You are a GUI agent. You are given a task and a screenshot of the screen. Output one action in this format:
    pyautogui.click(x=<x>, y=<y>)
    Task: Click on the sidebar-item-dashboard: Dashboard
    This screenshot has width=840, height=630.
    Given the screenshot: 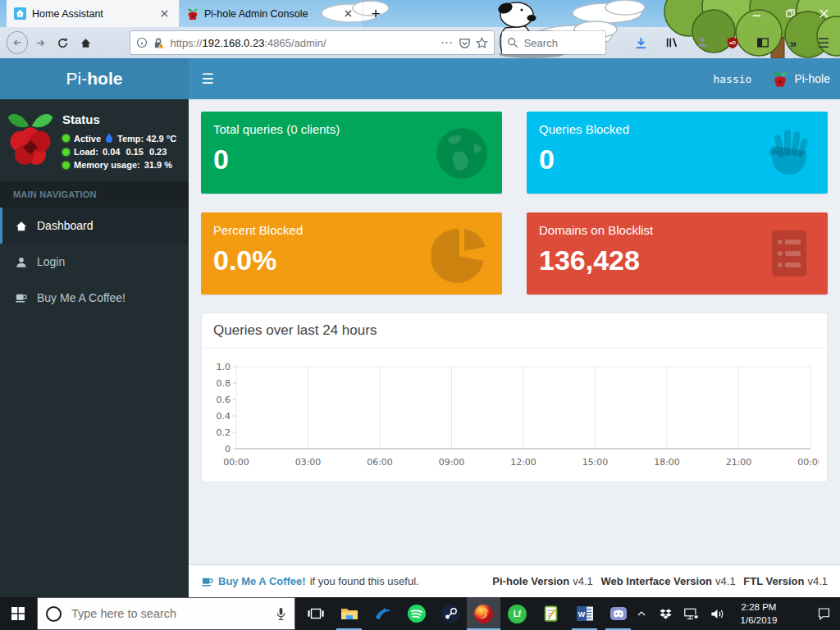 What is the action you would take?
    pyautogui.click(x=94, y=226)
    